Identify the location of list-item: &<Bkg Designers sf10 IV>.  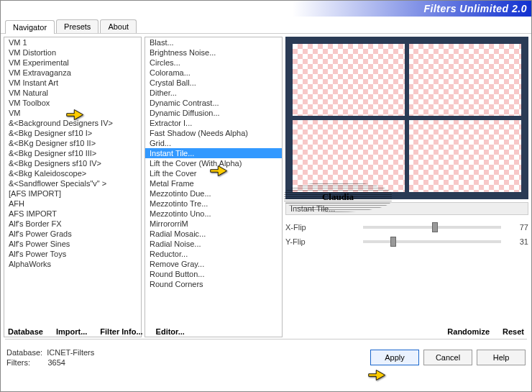
(73, 163).